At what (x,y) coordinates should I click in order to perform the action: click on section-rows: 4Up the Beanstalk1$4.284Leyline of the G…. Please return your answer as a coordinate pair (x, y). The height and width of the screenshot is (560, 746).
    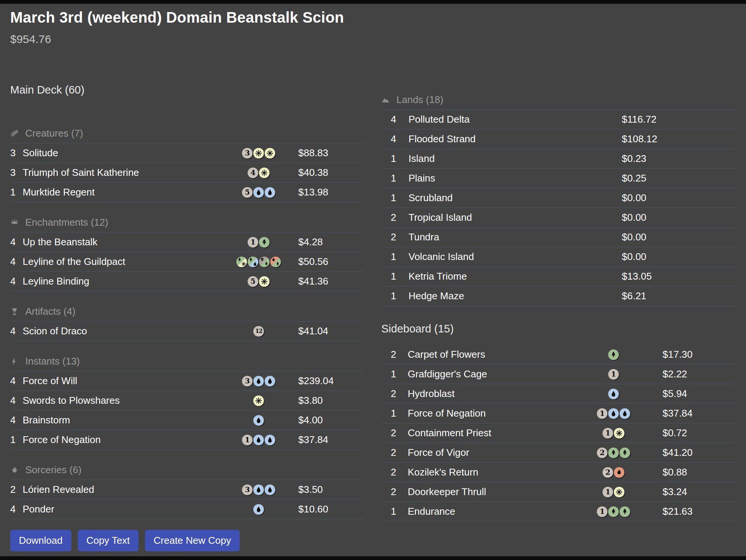
    Looking at the image, I should click on (187, 262).